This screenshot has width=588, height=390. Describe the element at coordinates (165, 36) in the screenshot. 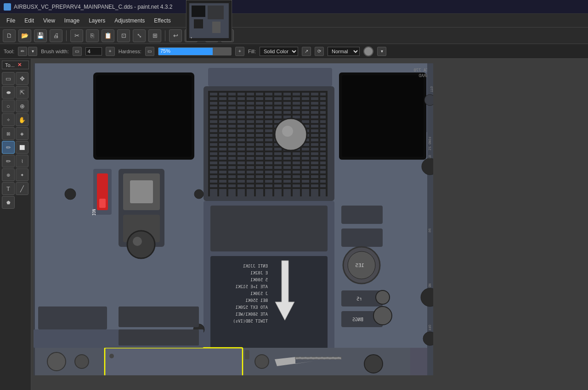

I see `sep2` at that location.